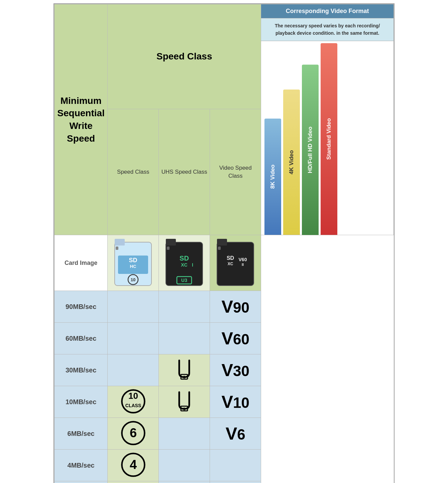  What do you see at coordinates (310, 150) in the screenshot?
I see `bar-hd: HD/Full HD Video` at bounding box center [310, 150].